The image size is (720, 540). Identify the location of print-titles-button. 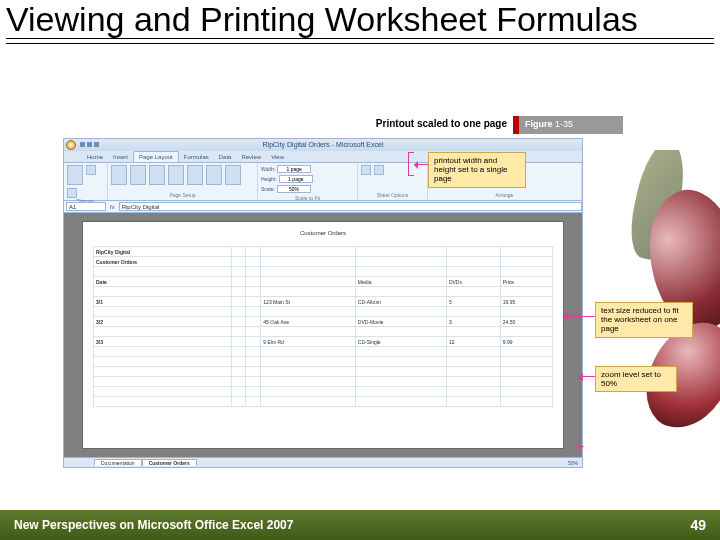
(233, 175).